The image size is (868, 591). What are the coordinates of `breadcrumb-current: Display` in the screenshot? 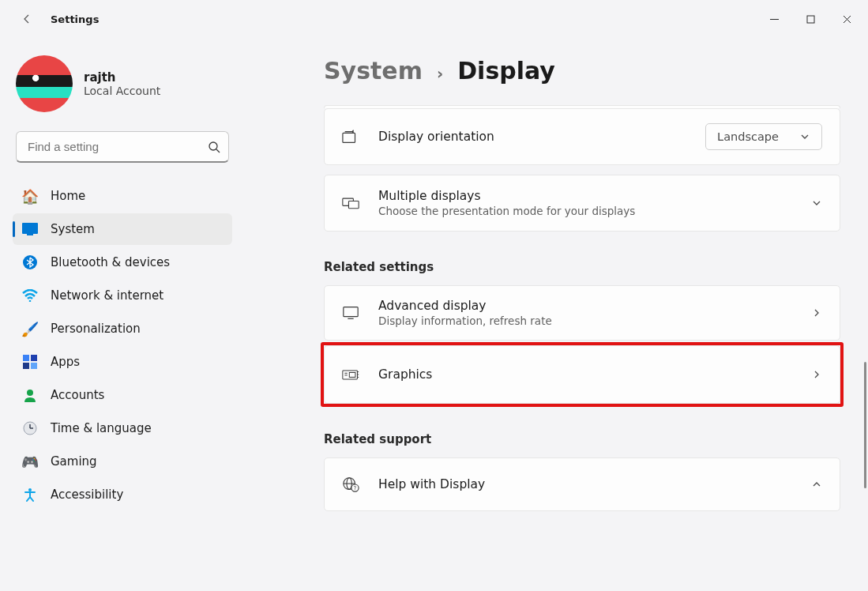 It's located at (506, 71).